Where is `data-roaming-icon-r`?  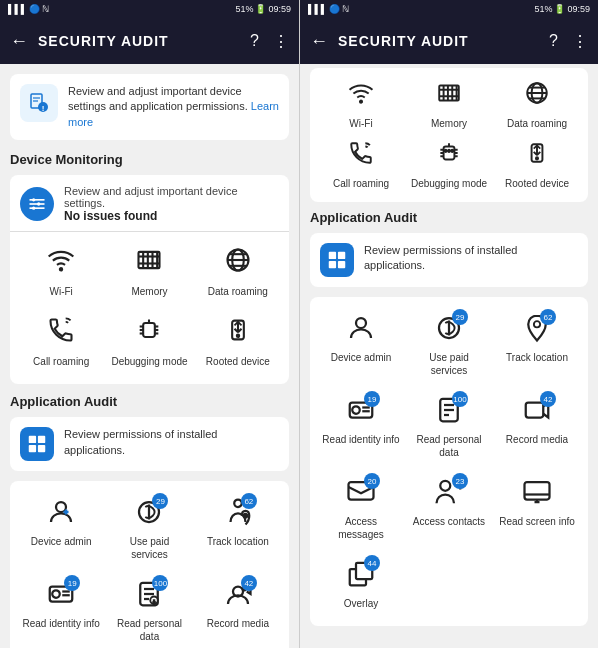
data-roaming-icon-r is located at coordinates (537, 96).